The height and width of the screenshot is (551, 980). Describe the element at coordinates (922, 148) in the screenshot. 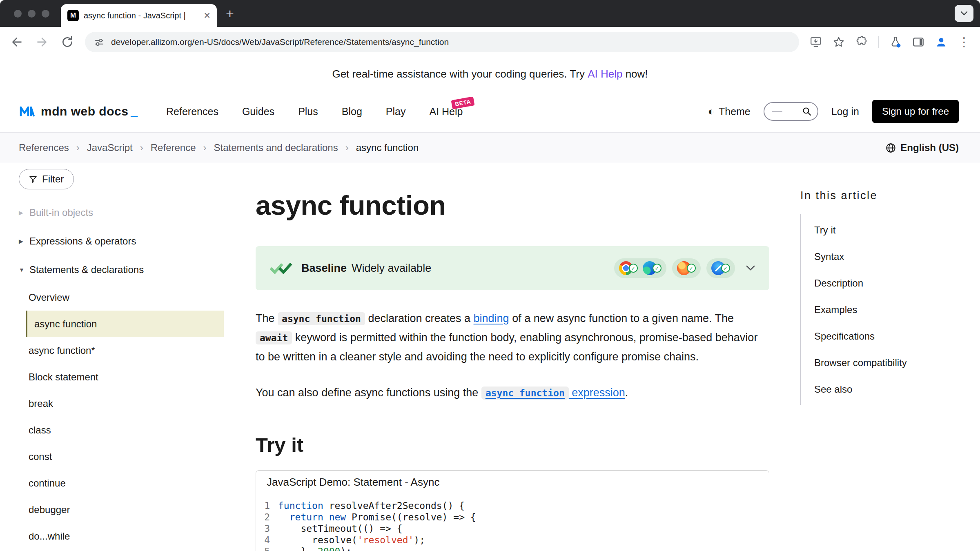

I see `language-switcher: English (US)` at that location.